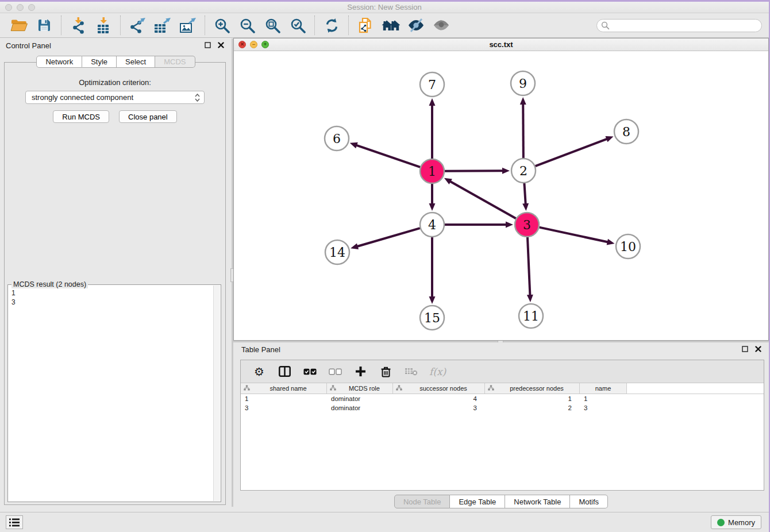  What do you see at coordinates (531, 316) in the screenshot?
I see `graph-node-11: 11` at bounding box center [531, 316].